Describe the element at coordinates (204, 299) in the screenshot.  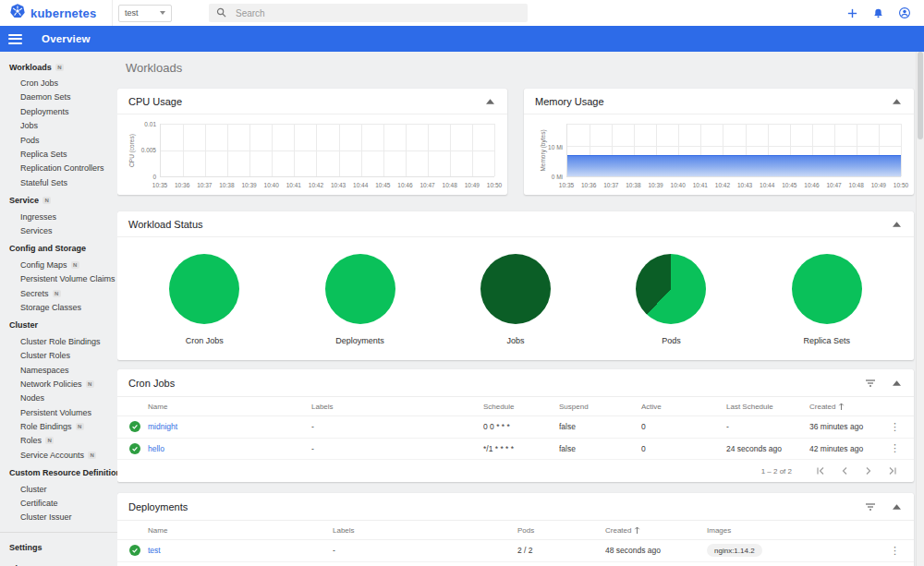
I see `workload-pie-cron-jobs: Cron Jobs` at that location.